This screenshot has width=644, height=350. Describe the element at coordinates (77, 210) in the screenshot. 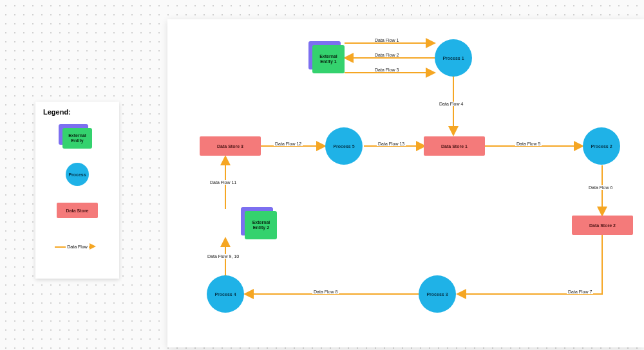

I see `legend-store-shape: Data Store` at that location.